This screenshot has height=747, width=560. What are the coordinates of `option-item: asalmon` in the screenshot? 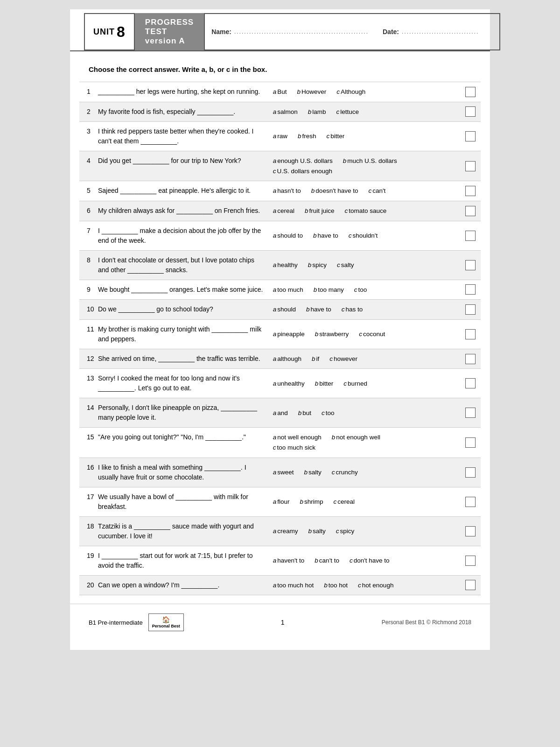 It's located at (288, 112).